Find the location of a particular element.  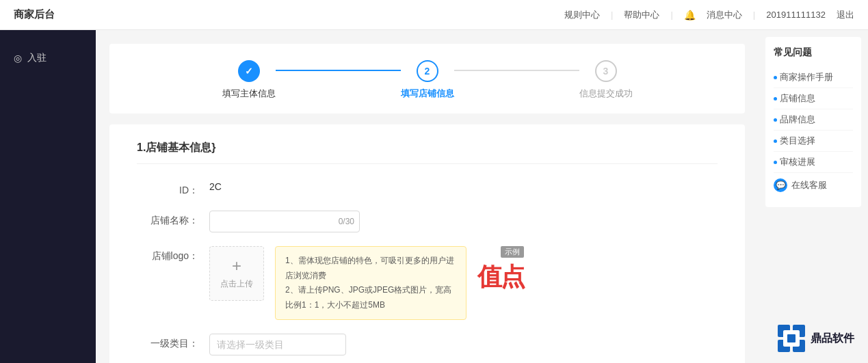

faq-item-4: 审核进展 is located at coordinates (813, 163).